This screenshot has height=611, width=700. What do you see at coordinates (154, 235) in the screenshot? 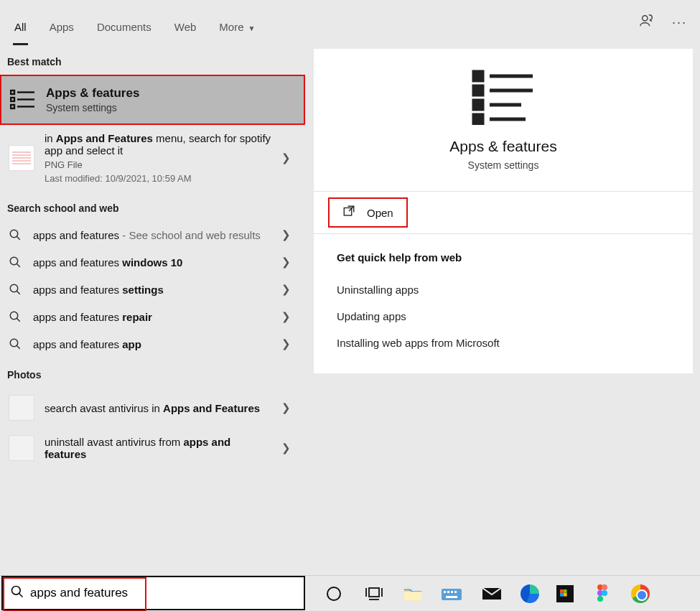
I see `web-suggestion-text: apps and features - See school and web r…` at bounding box center [154, 235].